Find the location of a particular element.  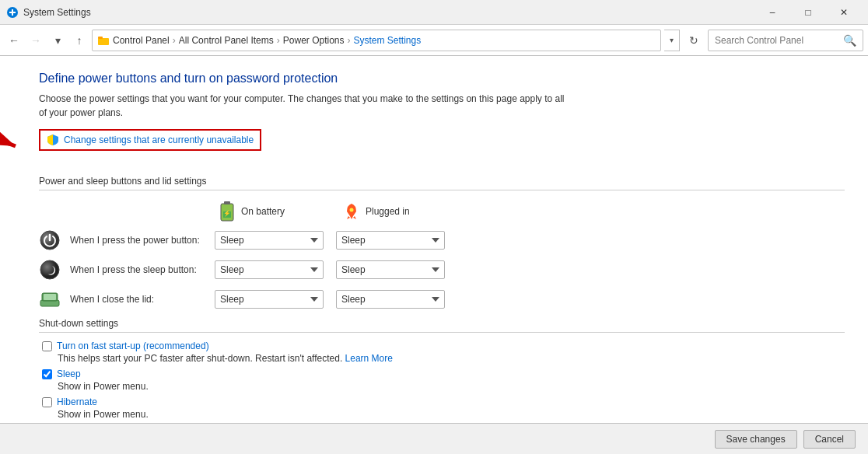

plugged-in-header: Plugged in is located at coordinates (404, 211).